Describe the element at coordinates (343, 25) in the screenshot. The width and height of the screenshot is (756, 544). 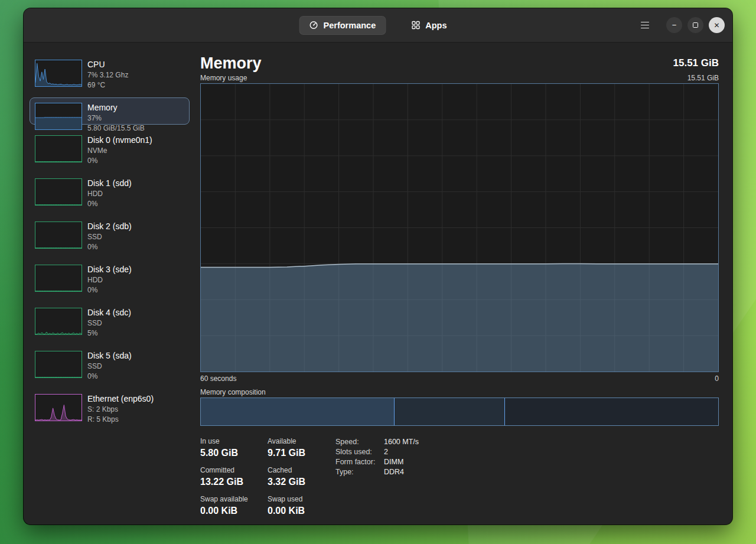
I see `tab-performance: Performance` at that location.